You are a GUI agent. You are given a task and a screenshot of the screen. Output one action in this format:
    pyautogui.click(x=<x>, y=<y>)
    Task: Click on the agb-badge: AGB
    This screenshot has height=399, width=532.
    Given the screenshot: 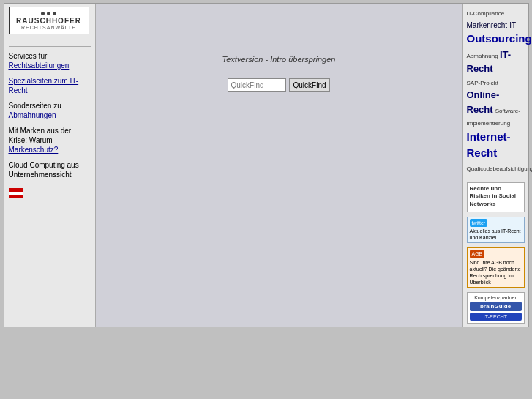 What is the action you would take?
    pyautogui.click(x=477, y=253)
    